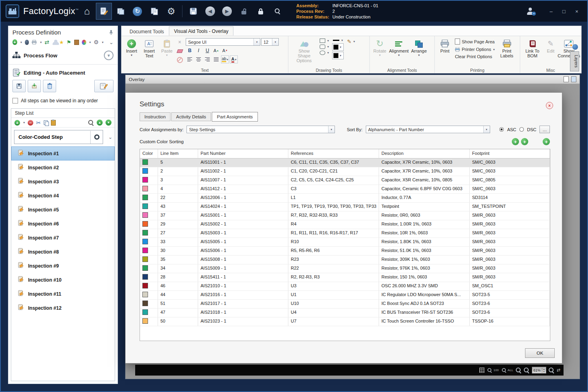 This screenshot has height=392, width=588. I want to click on print-button: Print, so click(445, 46).